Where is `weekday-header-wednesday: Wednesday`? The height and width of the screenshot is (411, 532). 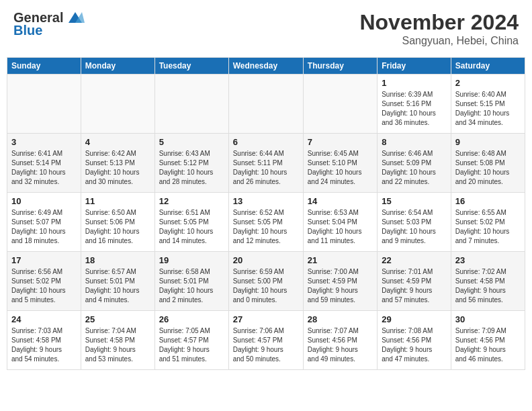
weekday-header-wednesday: Wednesday is located at coordinates (266, 66).